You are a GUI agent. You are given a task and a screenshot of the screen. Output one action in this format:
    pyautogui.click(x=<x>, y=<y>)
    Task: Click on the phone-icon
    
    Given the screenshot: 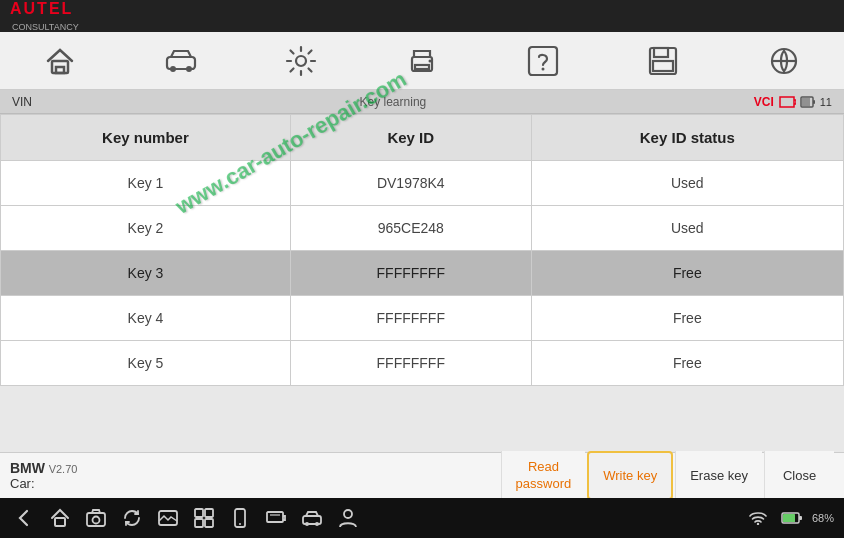 What is the action you would take?
    pyautogui.click(x=240, y=518)
    